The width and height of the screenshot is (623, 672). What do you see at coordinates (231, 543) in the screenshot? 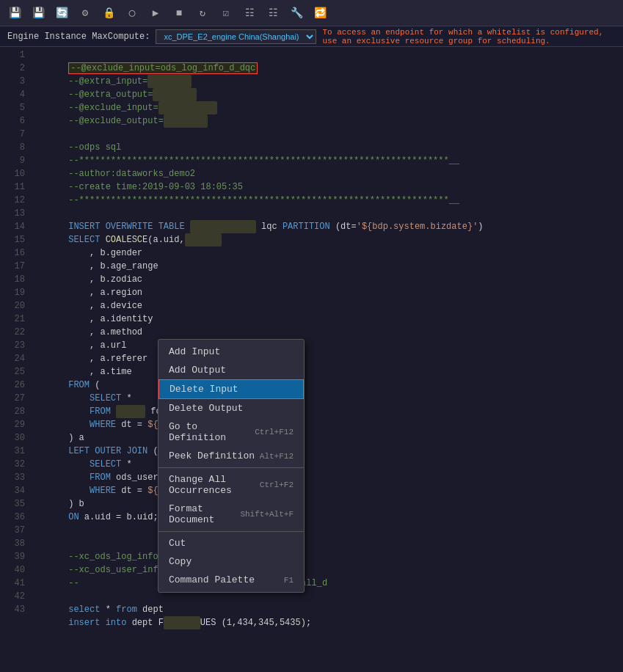
I see `ctx-cut: Cut` at bounding box center [231, 543].